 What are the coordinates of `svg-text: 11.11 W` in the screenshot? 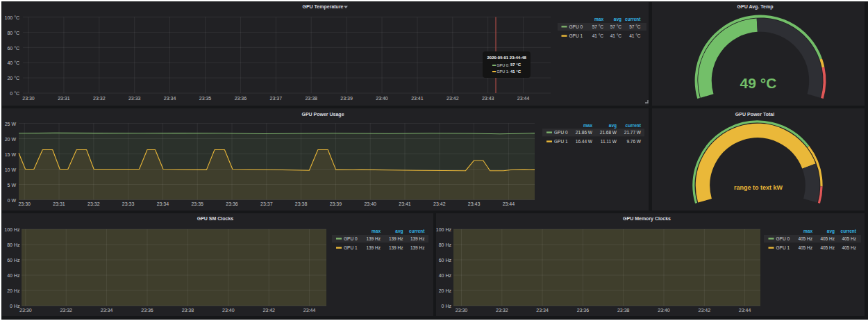 It's located at (609, 142).